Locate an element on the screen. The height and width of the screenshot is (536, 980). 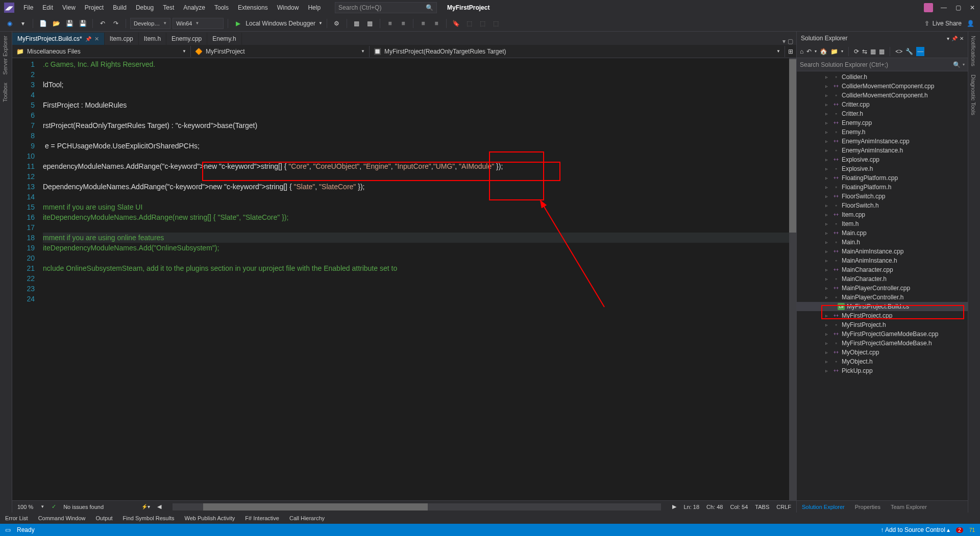
tree-file-item-cpp: ▹++Item.cpp is located at coordinates (882, 215).